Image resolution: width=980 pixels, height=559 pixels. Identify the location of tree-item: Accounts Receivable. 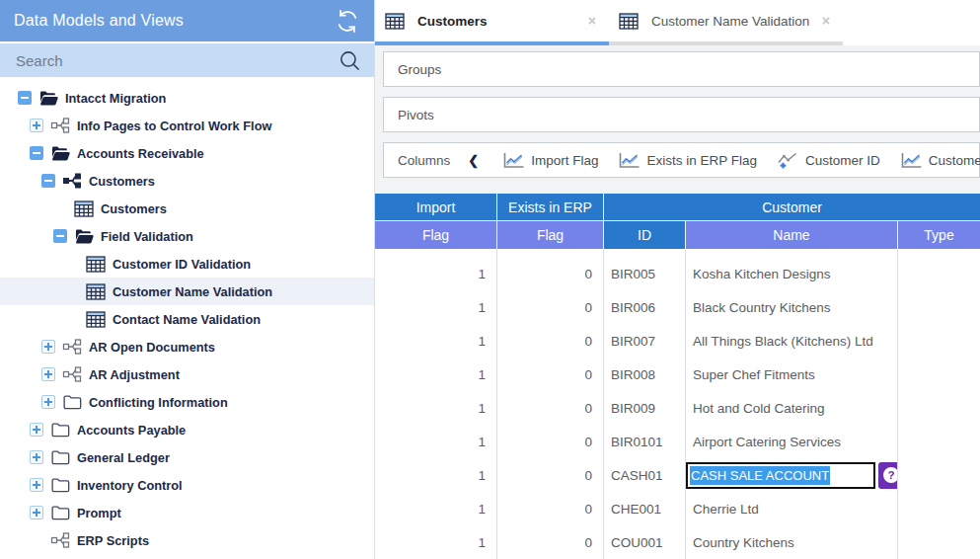
(188, 153).